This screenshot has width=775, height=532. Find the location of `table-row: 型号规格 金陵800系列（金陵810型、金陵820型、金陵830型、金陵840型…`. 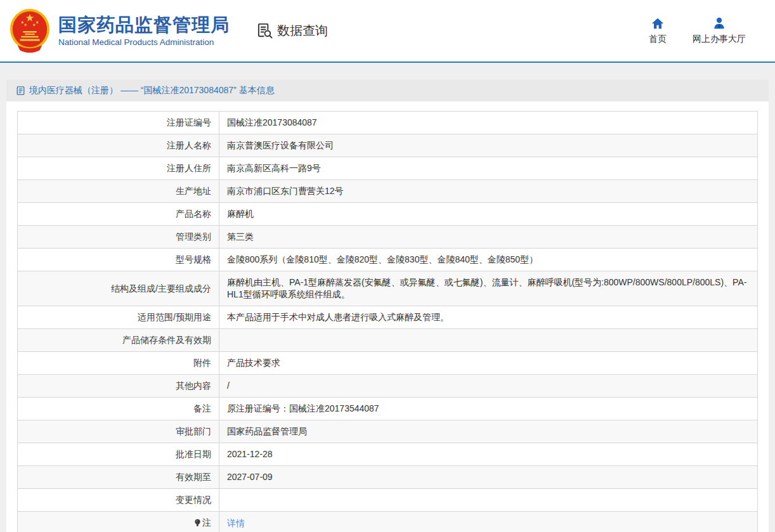

table-row: 型号规格 金陵800系列（金陵810型、金陵820型、金陵830型、金陵840型… is located at coordinates (388, 260).